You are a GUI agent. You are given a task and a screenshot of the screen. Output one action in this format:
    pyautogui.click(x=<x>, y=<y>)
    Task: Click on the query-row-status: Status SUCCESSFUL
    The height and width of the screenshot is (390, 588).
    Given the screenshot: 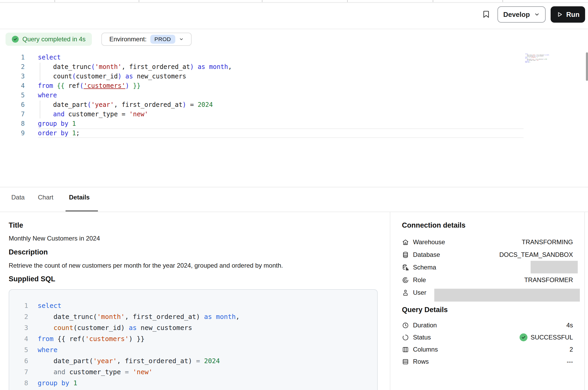 What is the action you would take?
    pyautogui.click(x=487, y=337)
    